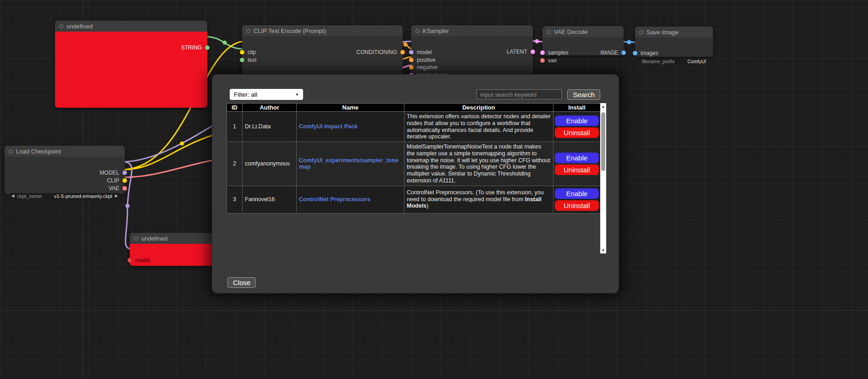 The width and height of the screenshot is (868, 379). Describe the element at coordinates (65, 170) in the screenshot. I see `node-load-checkpoint: Load Checkpoint MODEL CLIP VAE ◀ ckpt_na…` at that location.